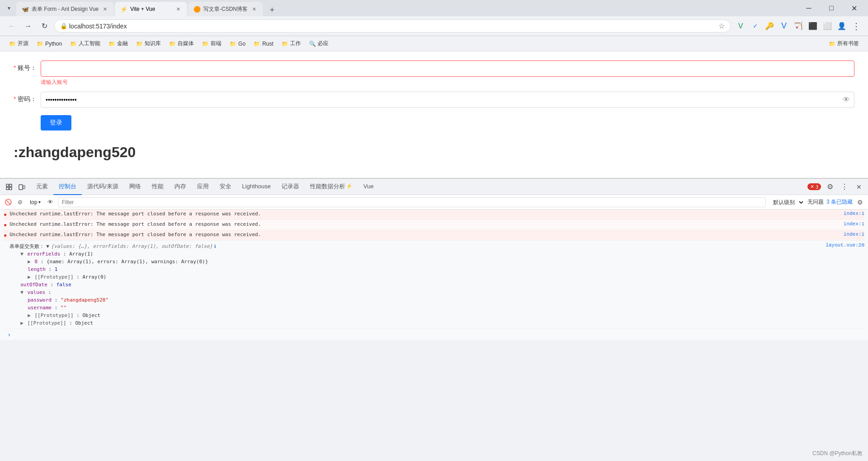  Describe the element at coordinates (844, 43) in the screenshot. I see `bookmark-all: 📁 所有书签` at that location.